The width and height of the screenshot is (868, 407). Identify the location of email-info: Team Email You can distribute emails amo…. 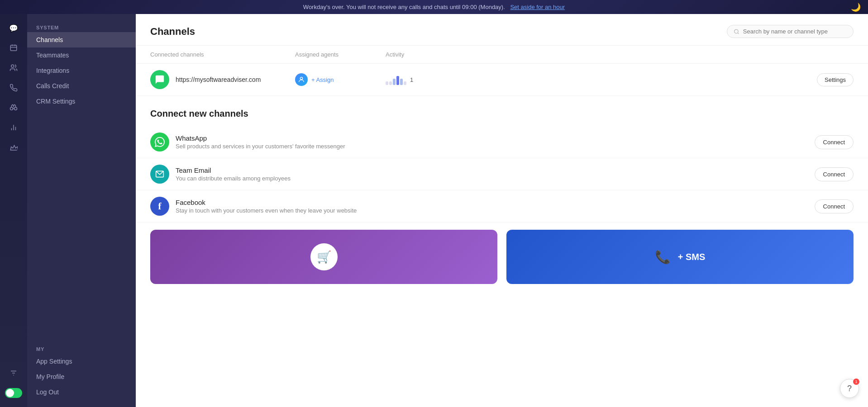
(495, 174).